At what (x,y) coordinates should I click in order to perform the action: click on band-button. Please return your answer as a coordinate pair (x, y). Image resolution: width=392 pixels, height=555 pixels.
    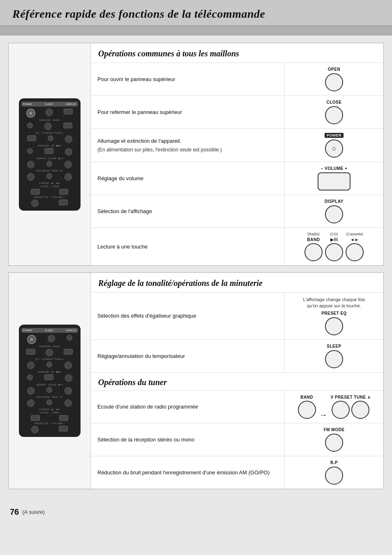
    Looking at the image, I should click on (314, 252).